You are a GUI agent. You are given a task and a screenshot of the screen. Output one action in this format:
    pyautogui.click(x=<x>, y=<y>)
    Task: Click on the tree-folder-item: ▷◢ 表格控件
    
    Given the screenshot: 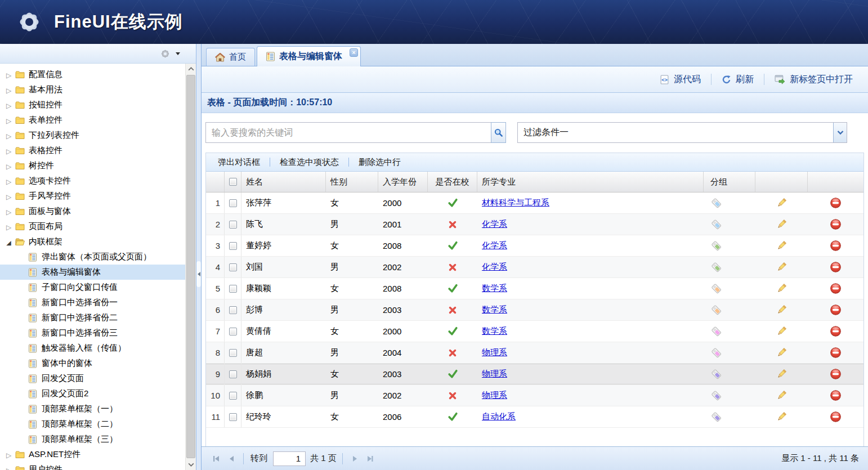 What is the action you would take?
    pyautogui.click(x=92, y=151)
    